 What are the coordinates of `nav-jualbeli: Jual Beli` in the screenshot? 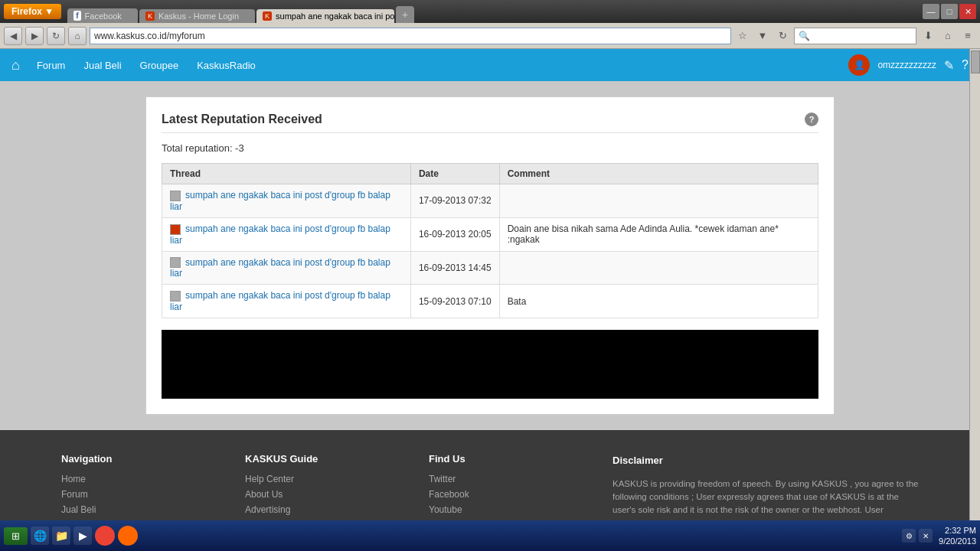 It's located at (103, 65).